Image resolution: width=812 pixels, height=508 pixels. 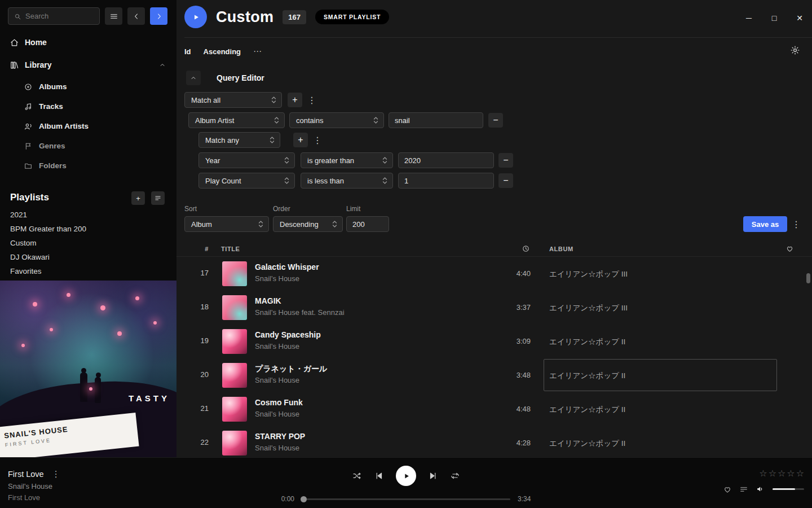 What do you see at coordinates (88, 214) in the screenshot?
I see `playlist-item: 2021` at bounding box center [88, 214].